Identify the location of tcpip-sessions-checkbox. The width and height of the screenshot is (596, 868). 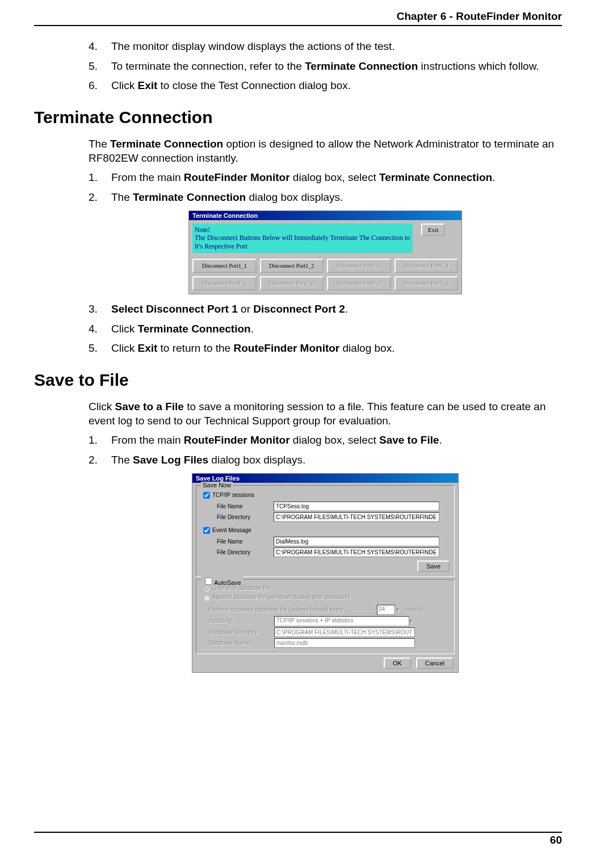
(207, 495).